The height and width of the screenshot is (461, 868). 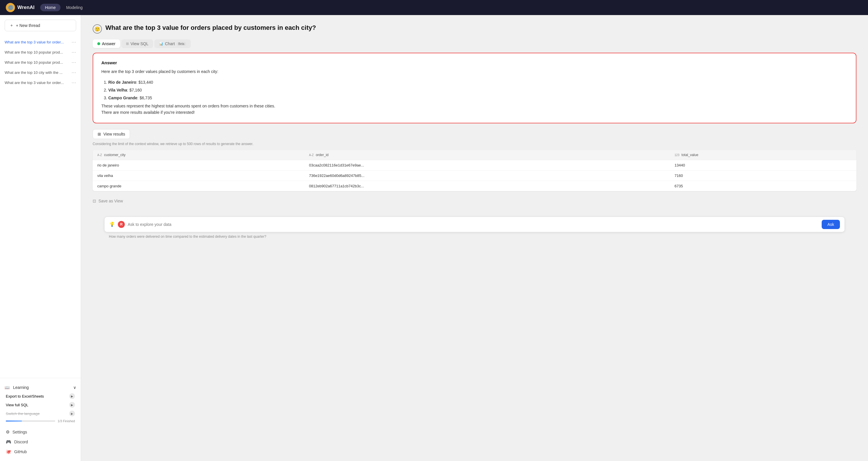 I want to click on tab-chart: 📊 Chart Beta, so click(x=173, y=44).